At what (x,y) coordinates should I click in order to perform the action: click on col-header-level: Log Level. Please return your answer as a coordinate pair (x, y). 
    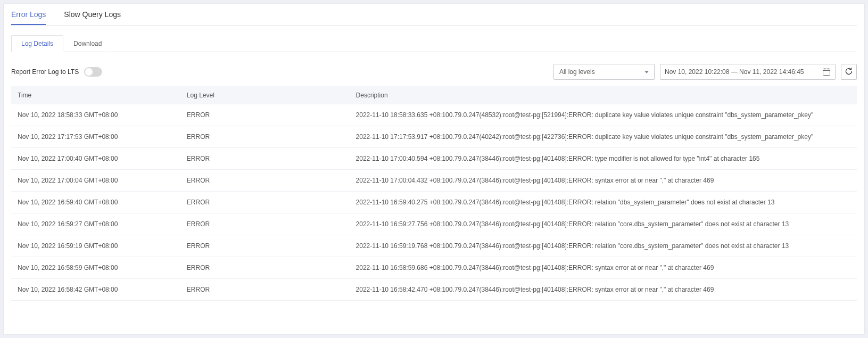
    Looking at the image, I should click on (265, 95).